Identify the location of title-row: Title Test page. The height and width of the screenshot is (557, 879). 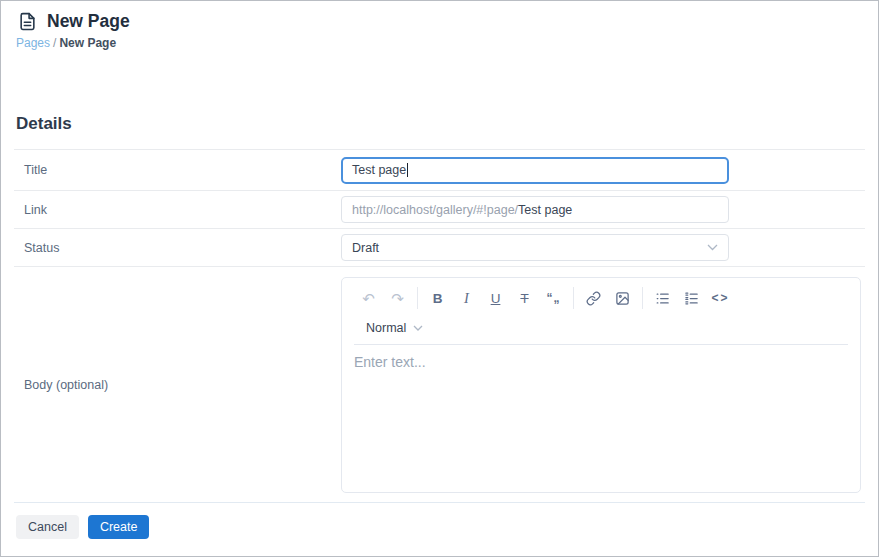
(440, 170).